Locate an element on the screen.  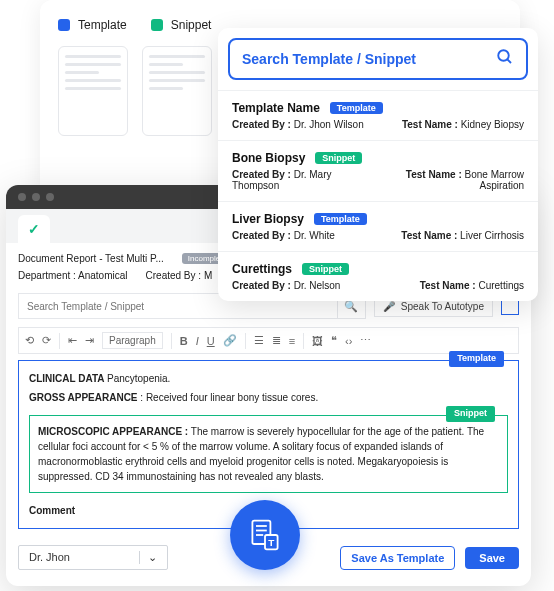
micro-label: MICROSCOPIC APPEARANCE : is located at coordinates (113, 432).